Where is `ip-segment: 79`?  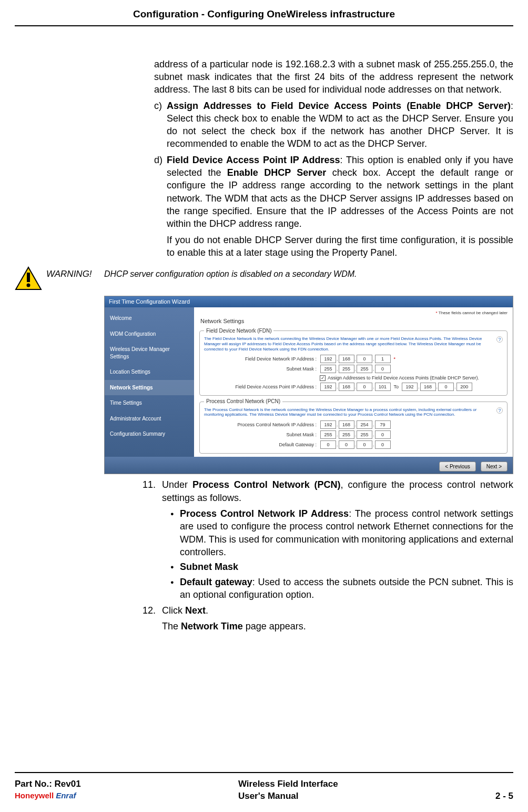
ip-segment: 79 is located at coordinates (383, 425).